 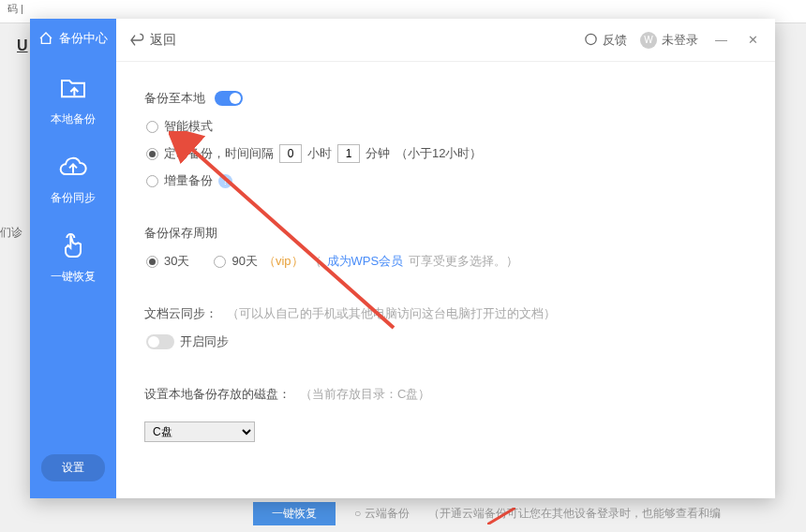 What do you see at coordinates (382, 513) in the screenshot?
I see `bg-cloud-radio: ○ 云端备份` at bounding box center [382, 513].